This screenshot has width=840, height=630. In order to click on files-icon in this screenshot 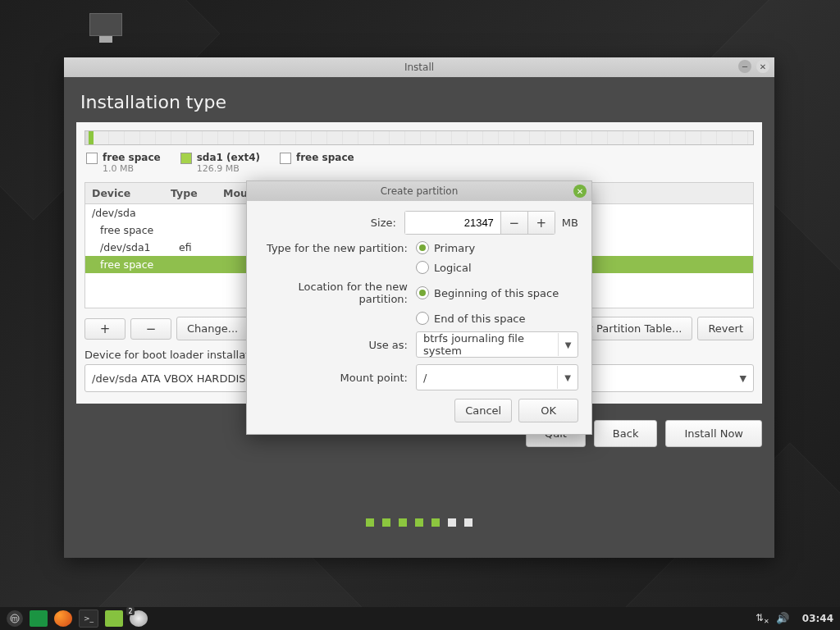, I will do `click(114, 619)`.